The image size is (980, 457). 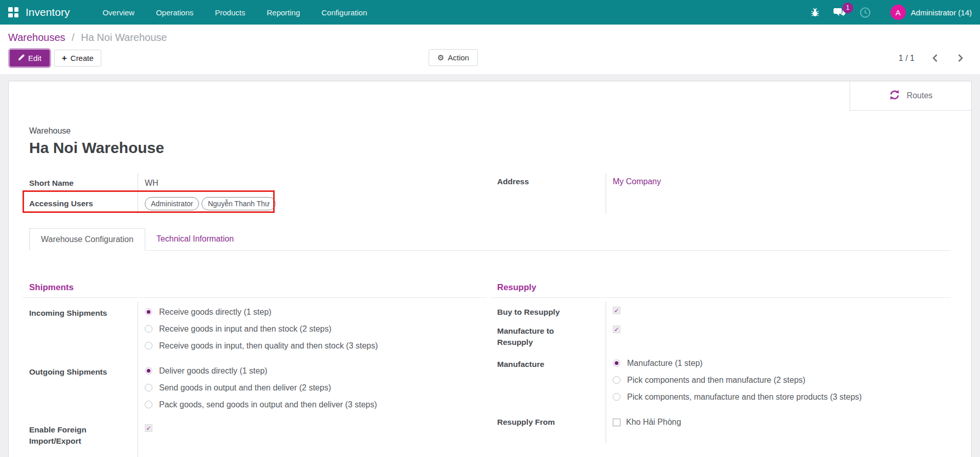 I want to click on incoming-shipments-row: Incoming Shipments Receive goods directl…, so click(x=258, y=330).